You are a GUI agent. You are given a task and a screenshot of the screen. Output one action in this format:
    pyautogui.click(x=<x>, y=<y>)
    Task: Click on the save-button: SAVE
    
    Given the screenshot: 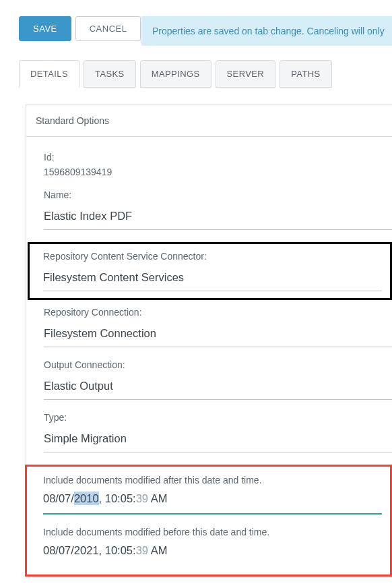 What is the action you would take?
    pyautogui.click(x=45, y=28)
    